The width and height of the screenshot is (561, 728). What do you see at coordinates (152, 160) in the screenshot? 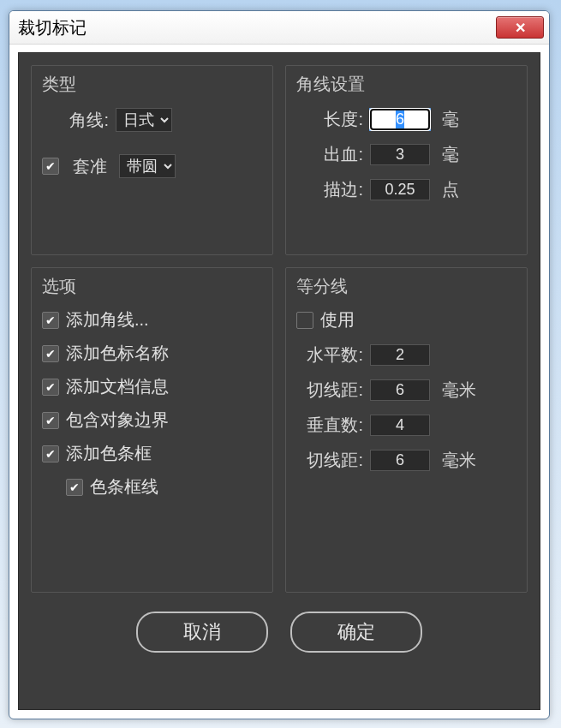
I see `panel-type: 类型 角线: 日式 ✔ 套准 带圆` at bounding box center [152, 160].